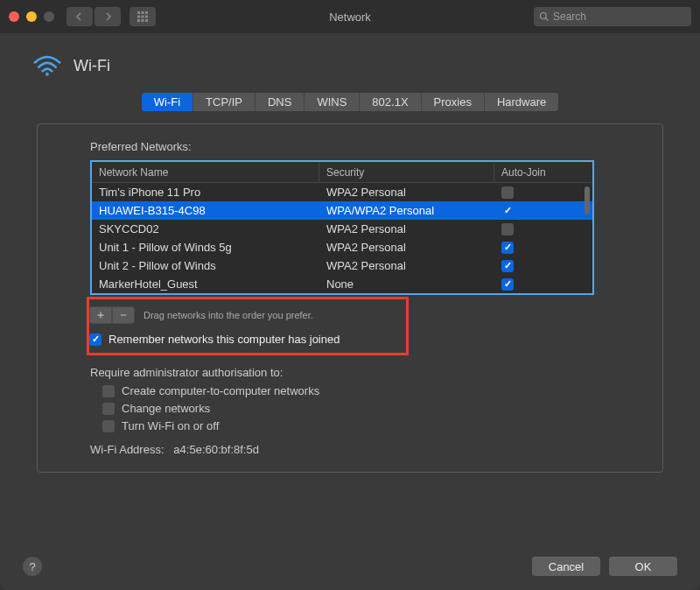 The image size is (700, 590). I want to click on network-security: None, so click(407, 284).